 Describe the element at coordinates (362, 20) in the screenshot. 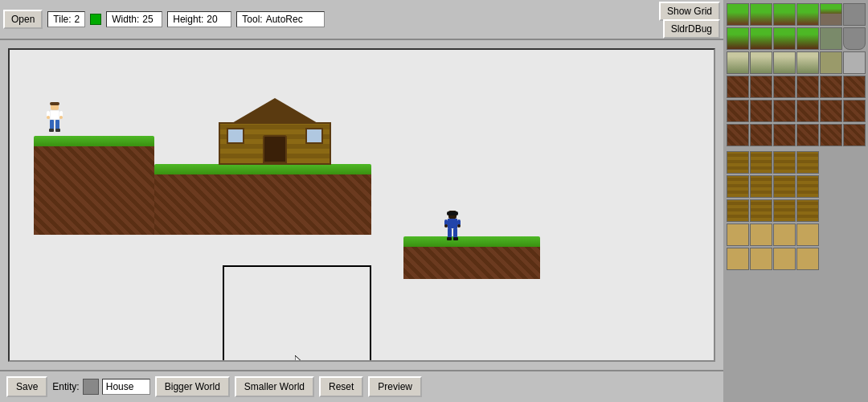

I see `top-toolbar: Open Tile: 2 Width: 25 Height: 20 Tool: …` at that location.